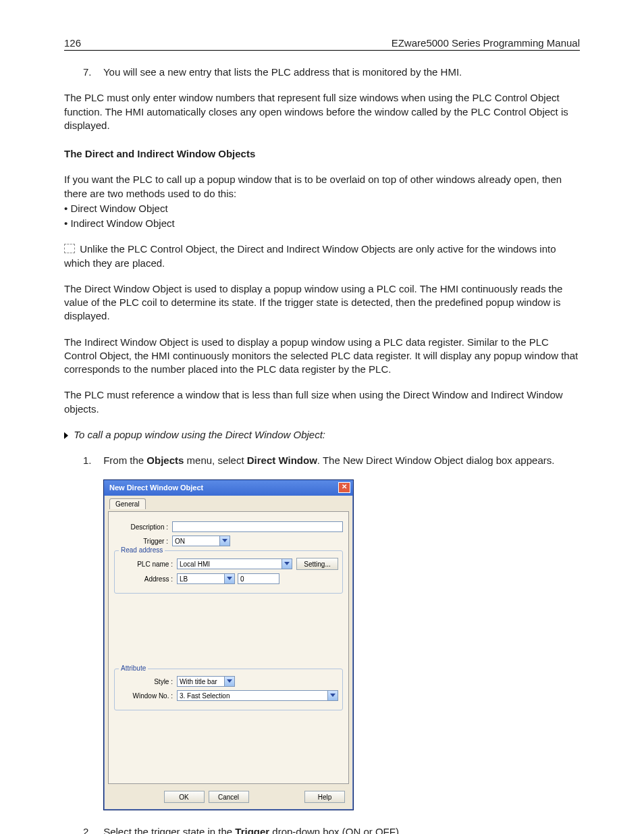  I want to click on style-label: Style :, so click(148, 682).